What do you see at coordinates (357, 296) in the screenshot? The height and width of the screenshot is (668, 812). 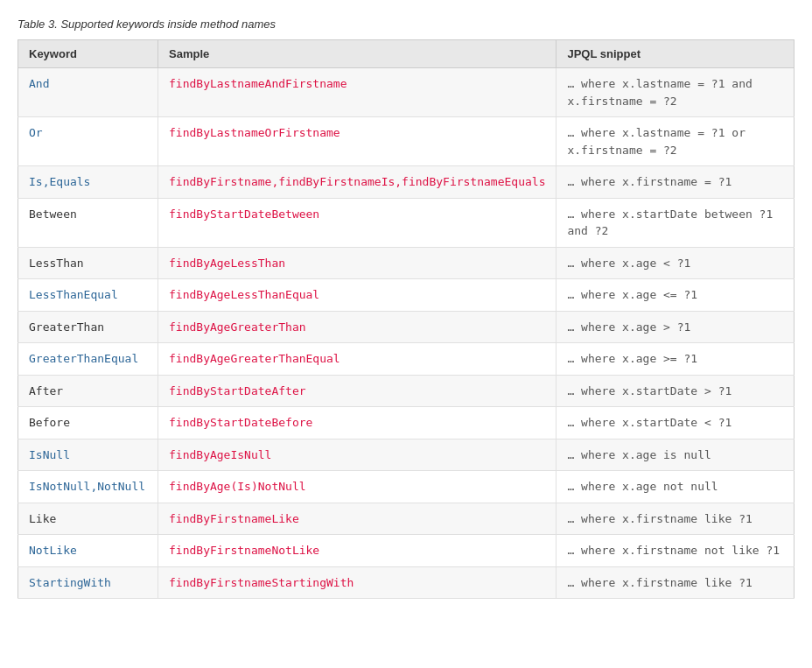 I see `sample-cell: findByAgeLessThanEqual` at bounding box center [357, 296].